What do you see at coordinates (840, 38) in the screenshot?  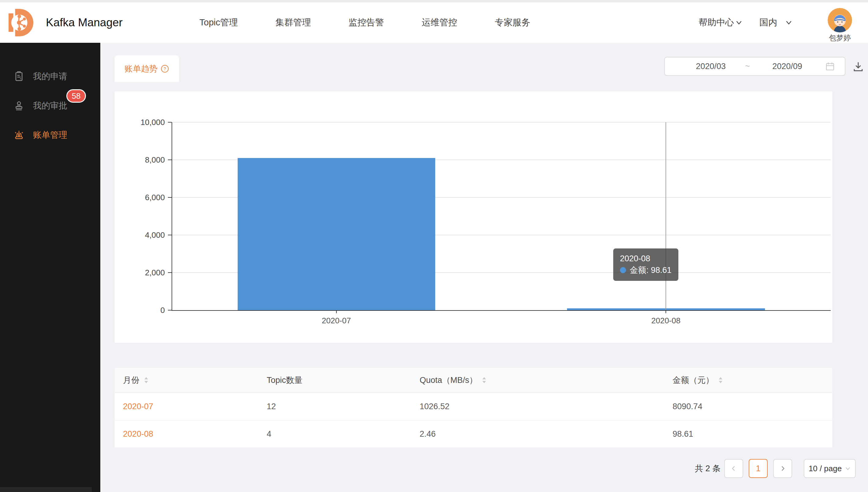 I see `user-name: 包梦婷` at bounding box center [840, 38].